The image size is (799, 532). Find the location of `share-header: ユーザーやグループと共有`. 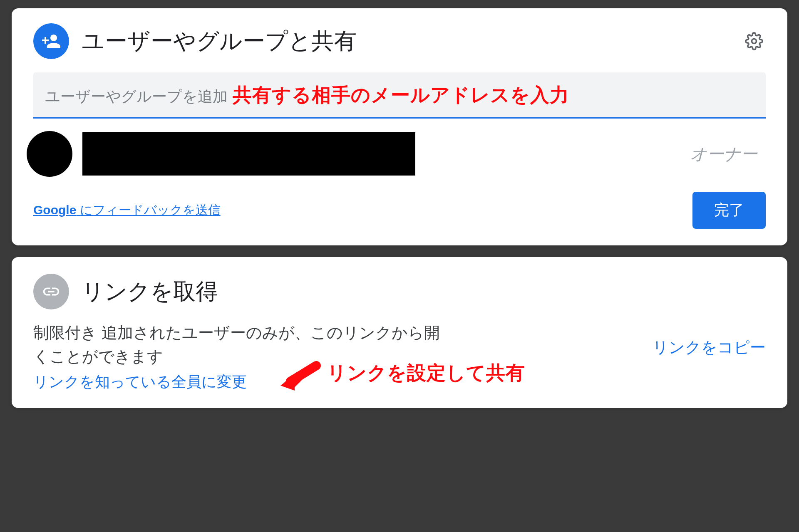

share-header: ユーザーやグループと共有 is located at coordinates (400, 41).